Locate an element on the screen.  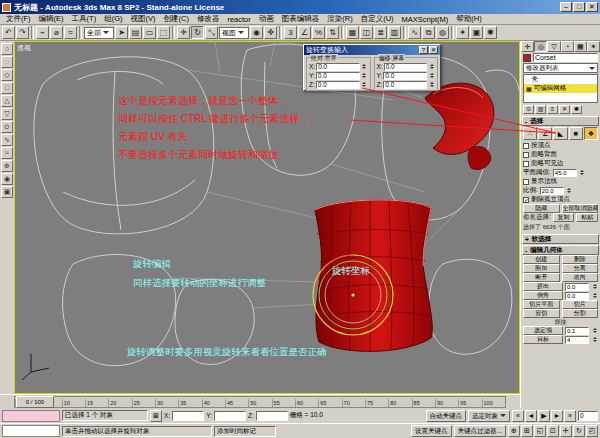
rectangular-region-button: ▭ is located at coordinates (150, 32).